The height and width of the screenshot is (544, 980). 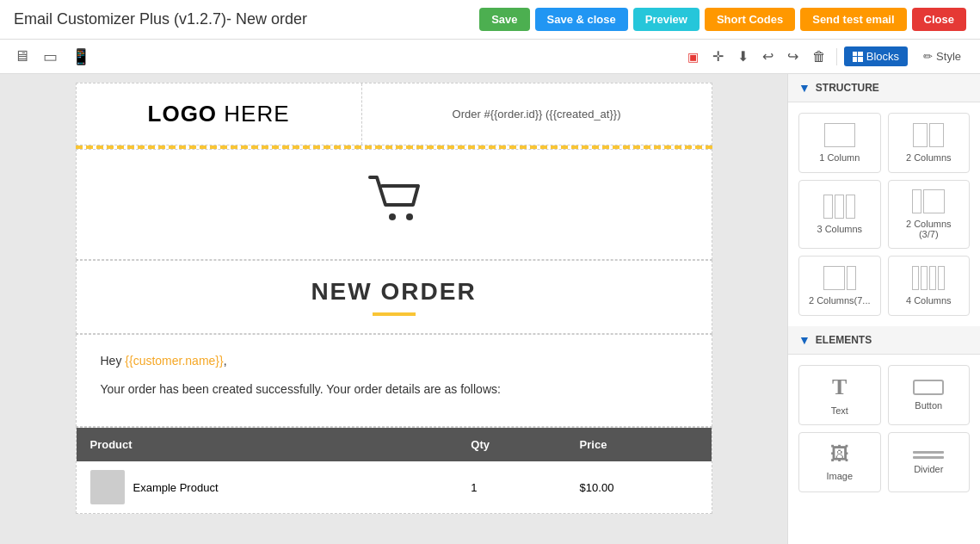 I want to click on customer-name-var: {{customer.name}}, so click(x=174, y=361).